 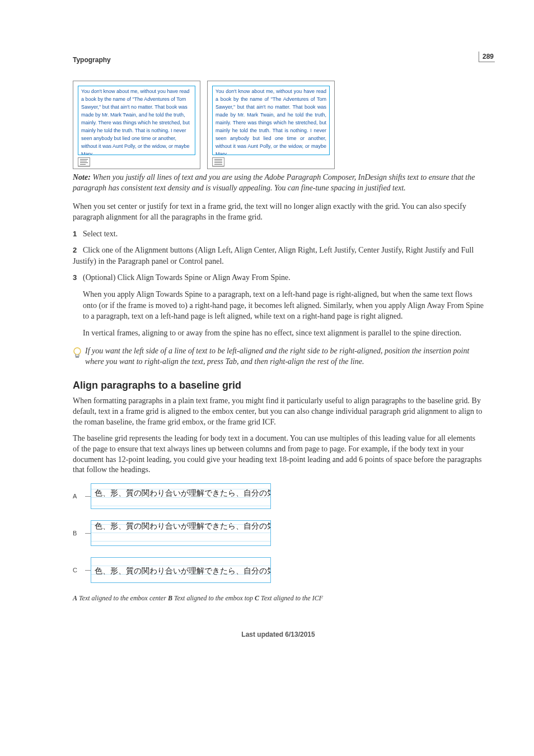 What do you see at coordinates (88, 570) in the screenshot?
I see `connector-c` at bounding box center [88, 570].